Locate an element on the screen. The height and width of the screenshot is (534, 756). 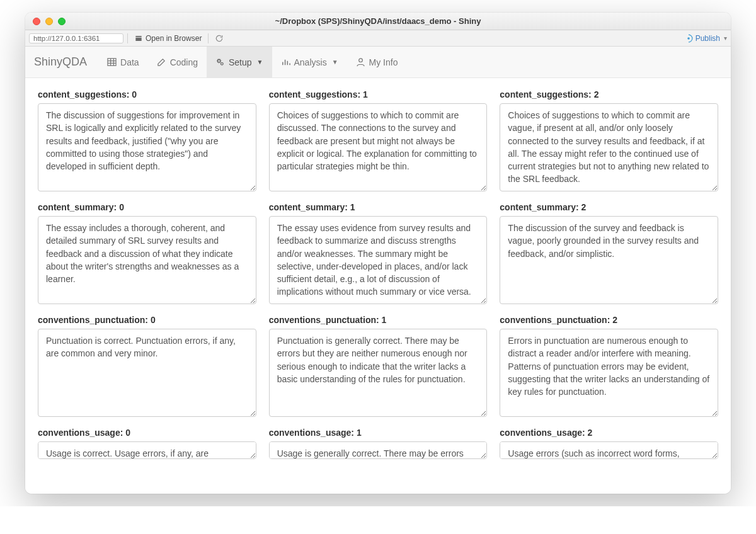
rubric-label: conventions_punctuation: 2 is located at coordinates (609, 320).